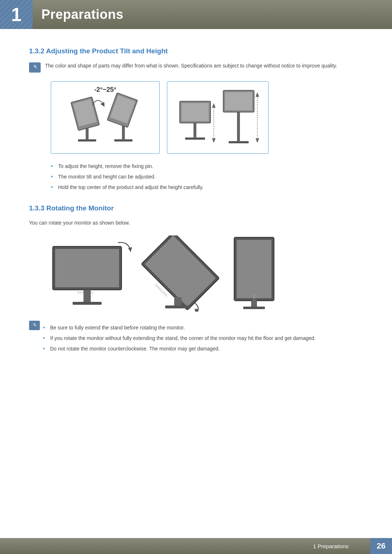 Image resolution: width=392 pixels, height=554 pixels. I want to click on bullet-item-133-2: Do not rotate the monitor counterclockwi…, so click(203, 349).